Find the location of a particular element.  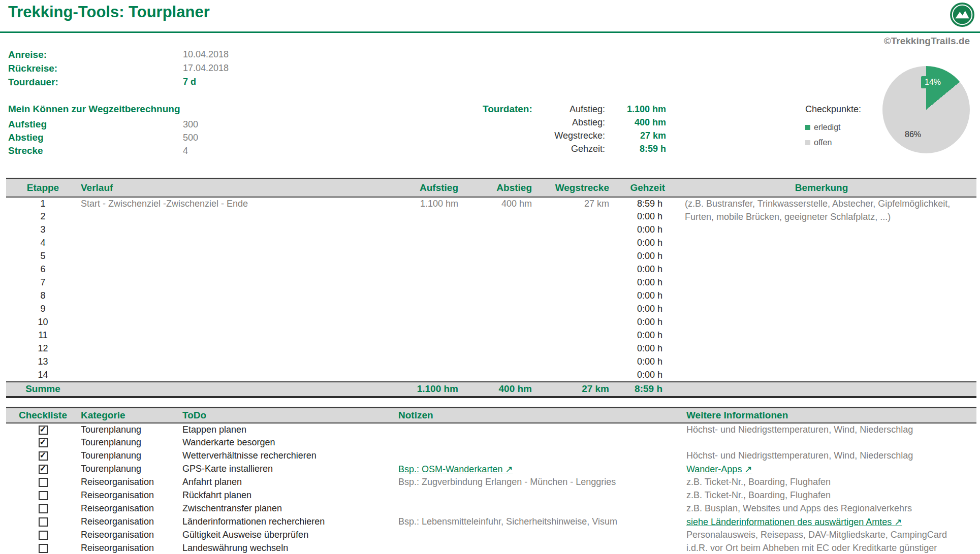

info-text: z.B. Busplan, Websites und Apps des Regi… is located at coordinates (799, 508).